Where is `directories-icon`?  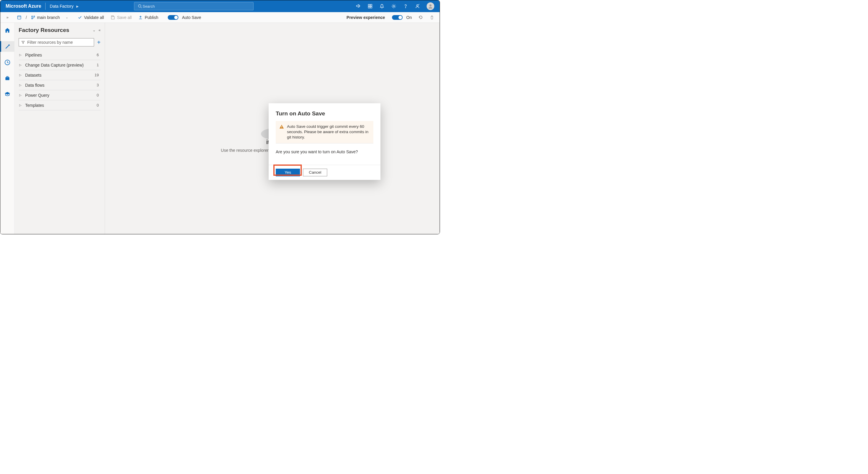 directories-icon is located at coordinates (370, 6).